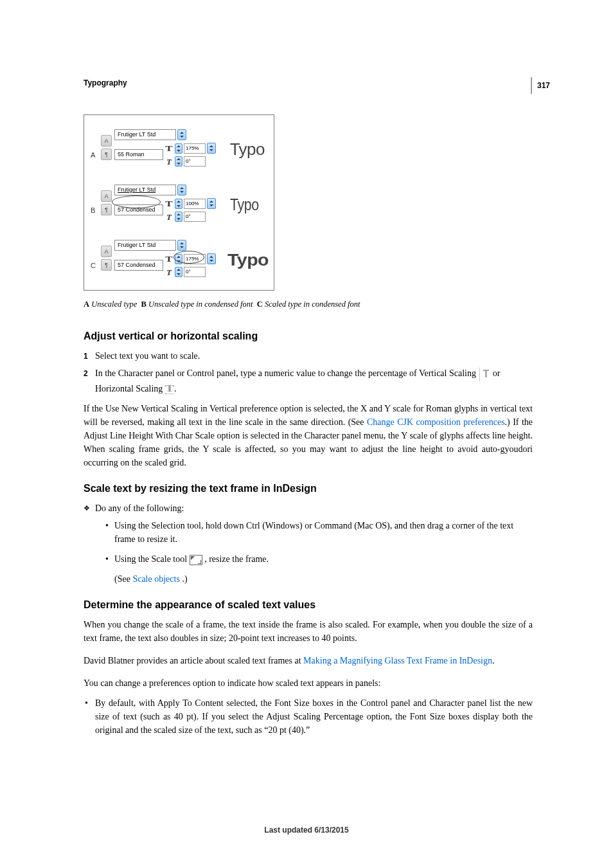  Describe the element at coordinates (195, 204) in the screenshot. I see `horizontal-scale-field: 100%` at that location.